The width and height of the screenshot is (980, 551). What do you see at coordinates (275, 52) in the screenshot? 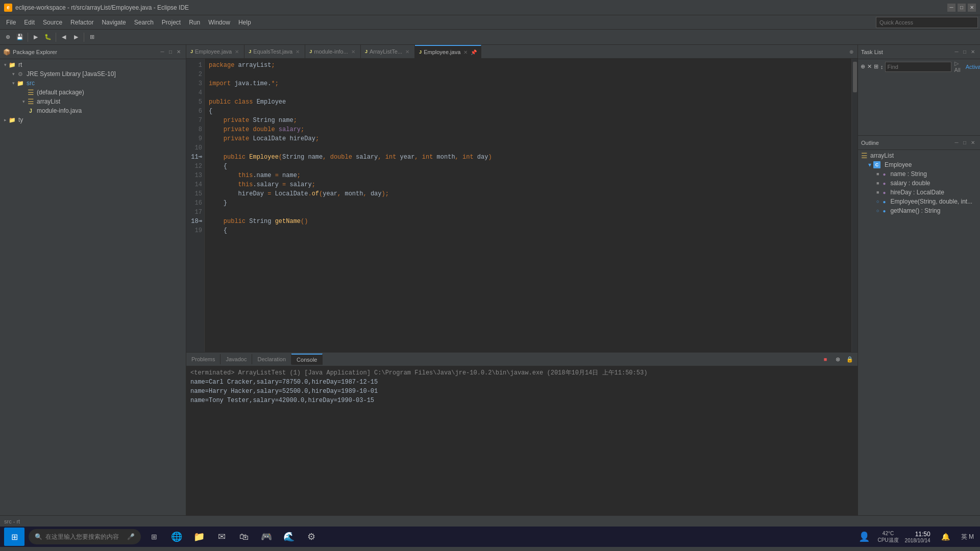
I see `tab-equalstest: J EqualsTest.java ✕` at bounding box center [275, 52].